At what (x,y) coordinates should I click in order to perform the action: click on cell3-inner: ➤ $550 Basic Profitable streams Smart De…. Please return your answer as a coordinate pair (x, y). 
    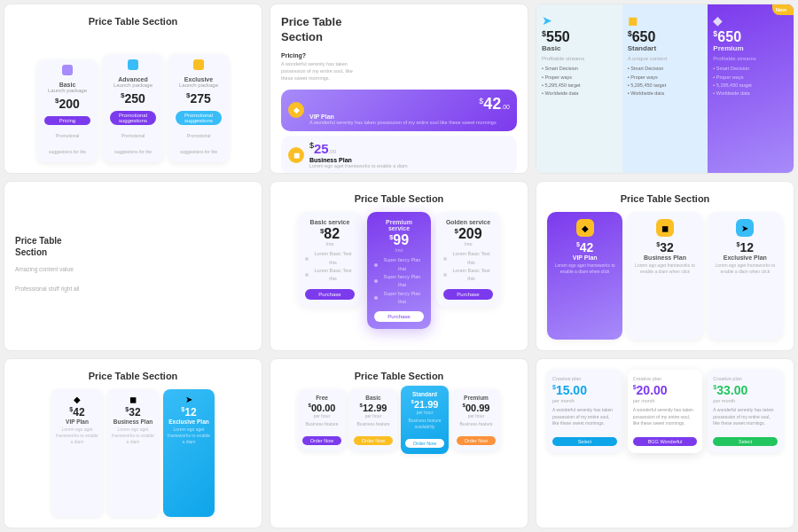
    Looking at the image, I should click on (665, 89).